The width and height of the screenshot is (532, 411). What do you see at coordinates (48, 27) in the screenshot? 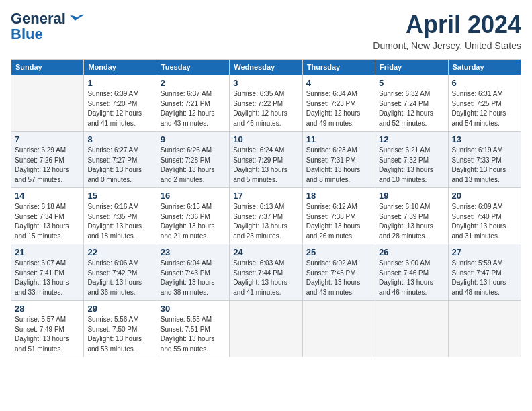
I see `logo: General Blue` at bounding box center [48, 27].